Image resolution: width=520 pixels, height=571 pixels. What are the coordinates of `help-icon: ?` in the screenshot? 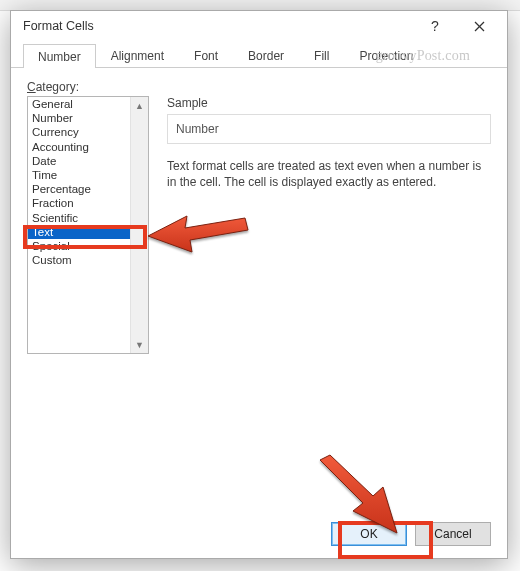 It's located at (435, 26).